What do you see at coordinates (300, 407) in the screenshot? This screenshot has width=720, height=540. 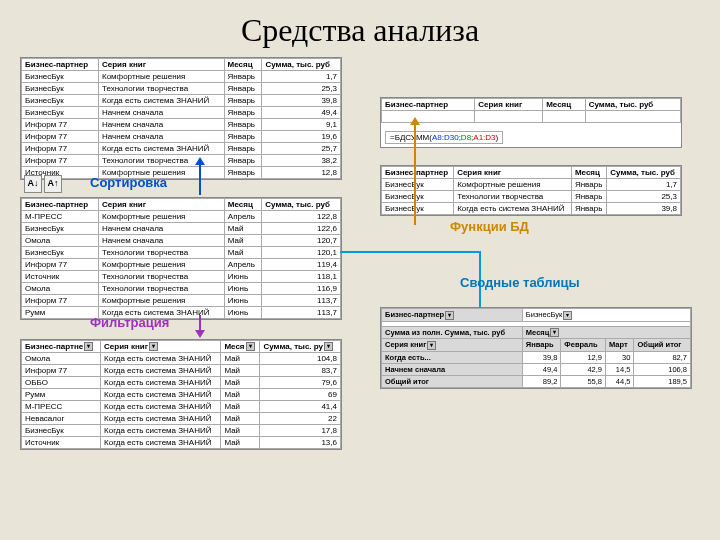 I see `cell: 41,4` at bounding box center [300, 407].